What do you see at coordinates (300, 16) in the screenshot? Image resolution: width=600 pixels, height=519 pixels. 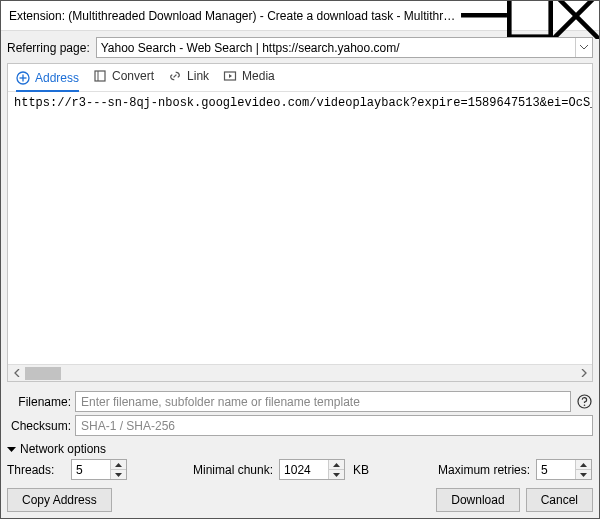 I see `window-titlebar: Extension: (Multithreaded Download Manag…` at bounding box center [300, 16].